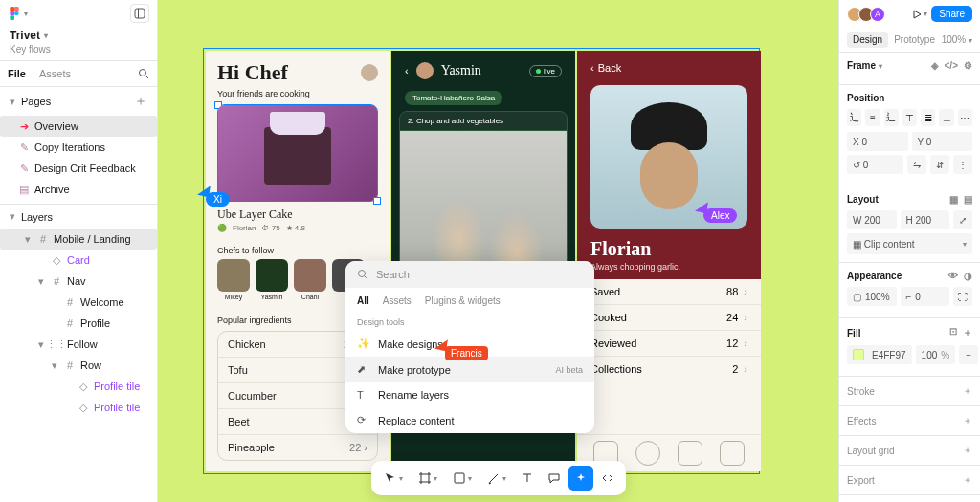 This screenshot has width=980, height=502. I want to click on tool-frame: ▾, so click(428, 478).